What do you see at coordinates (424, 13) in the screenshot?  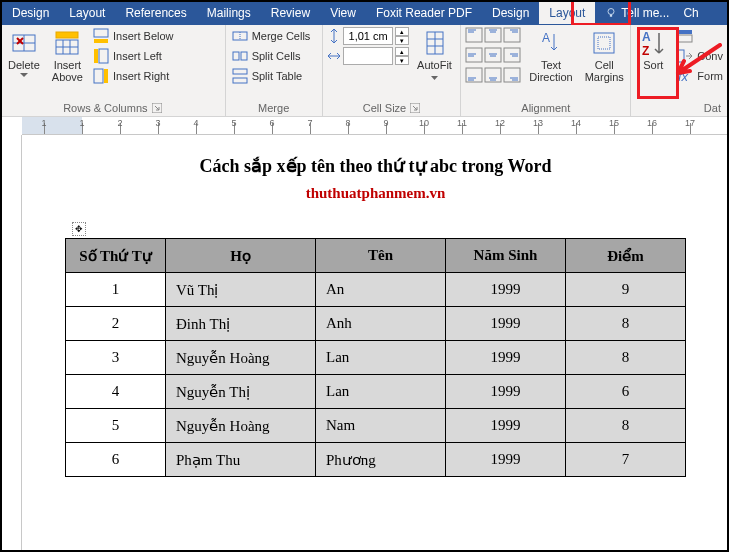 I see `tab-foxit: Foxit Reader PDF` at bounding box center [424, 13].